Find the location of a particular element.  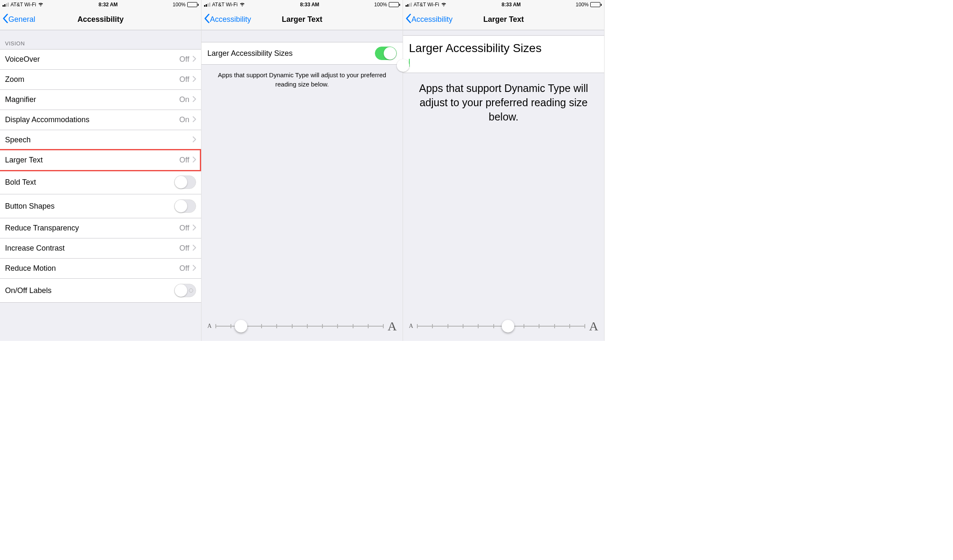

row-label: Button Shapes is located at coordinates (30, 207).